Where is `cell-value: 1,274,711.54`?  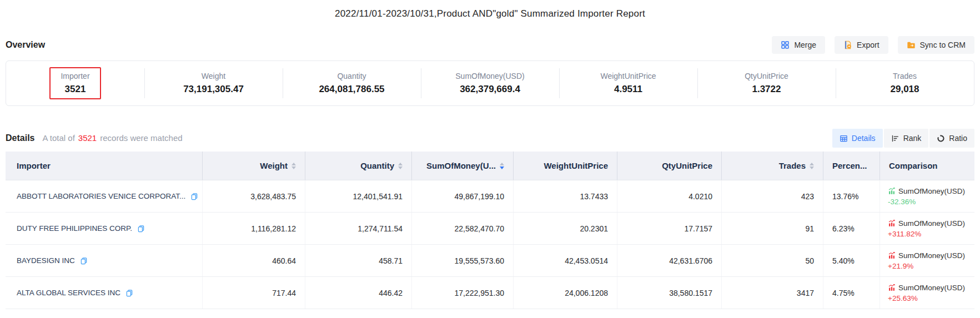
cell-value: 1,274,711.54 is located at coordinates (380, 229).